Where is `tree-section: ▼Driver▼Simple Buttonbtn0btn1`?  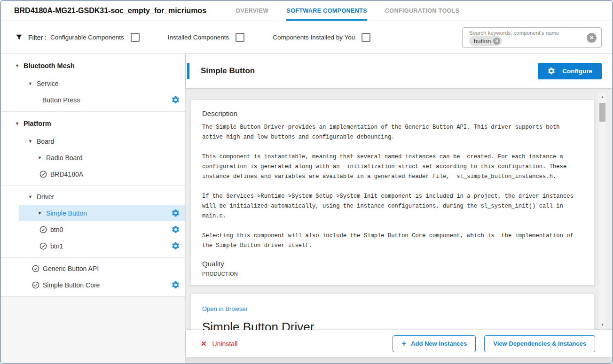 tree-section: ▼Driver▼Simple Buttonbtn0btn1 is located at coordinates (93, 222).